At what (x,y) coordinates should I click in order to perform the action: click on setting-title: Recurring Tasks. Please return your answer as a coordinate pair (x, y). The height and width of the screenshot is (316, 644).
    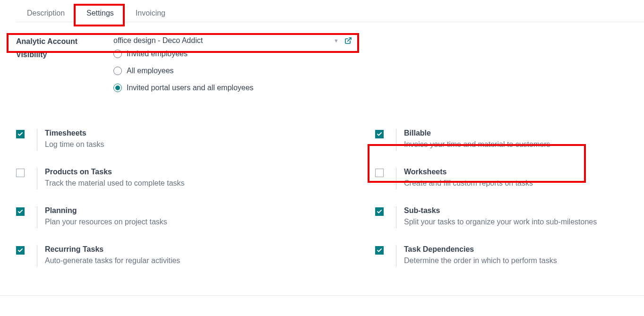
    Looking at the image, I should click on (112, 249).